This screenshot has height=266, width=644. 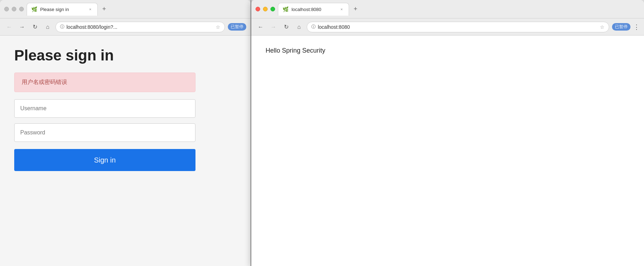 What do you see at coordinates (136, 9) in the screenshot?
I see `left-tabs-row: 🌿 Please sign in × +` at bounding box center [136, 9].